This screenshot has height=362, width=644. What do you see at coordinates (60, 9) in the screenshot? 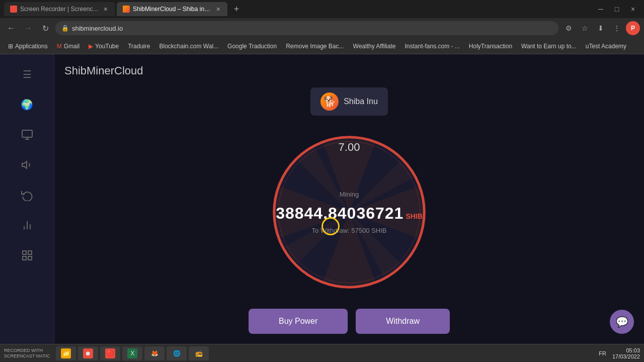
I see `tab-label-screencast: Screen Recorder | Screencast-O...` at bounding box center [60, 9].